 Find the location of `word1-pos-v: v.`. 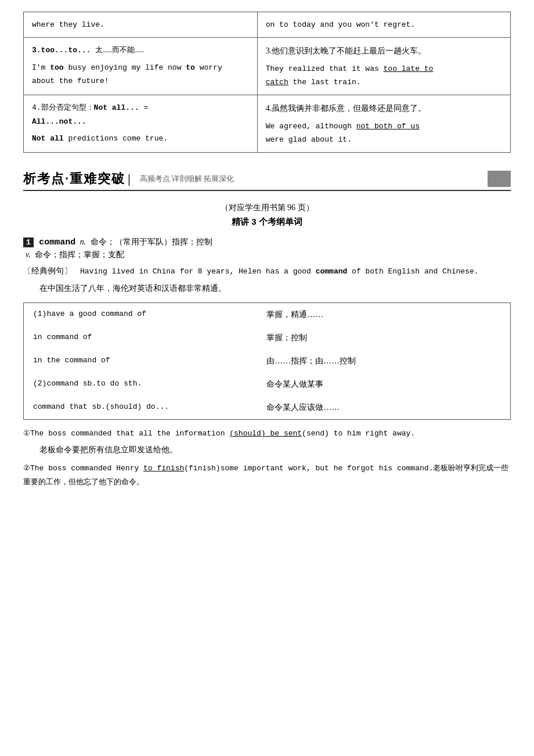

word1-pos-v: v. is located at coordinates (28, 254).